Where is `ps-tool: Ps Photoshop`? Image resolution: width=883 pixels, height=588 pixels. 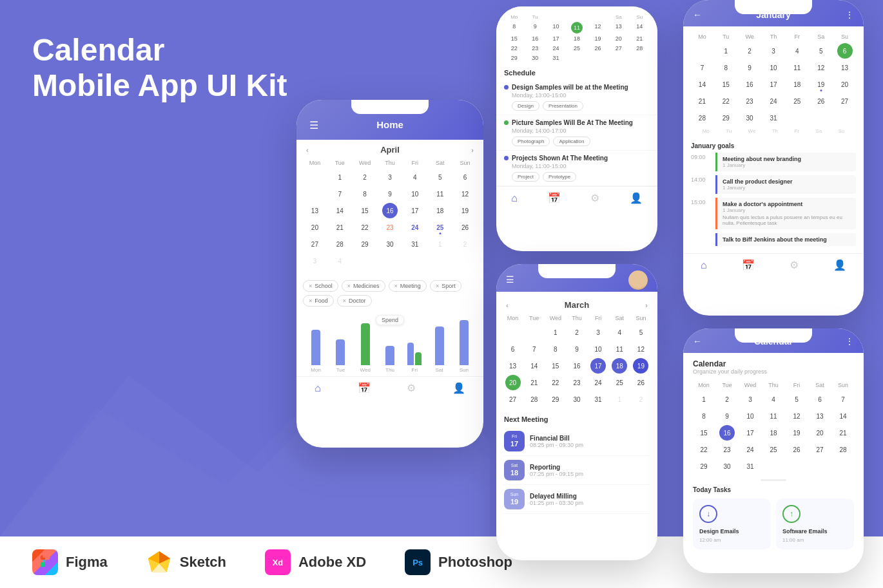
ps-tool: Ps Photoshop is located at coordinates (459, 562).